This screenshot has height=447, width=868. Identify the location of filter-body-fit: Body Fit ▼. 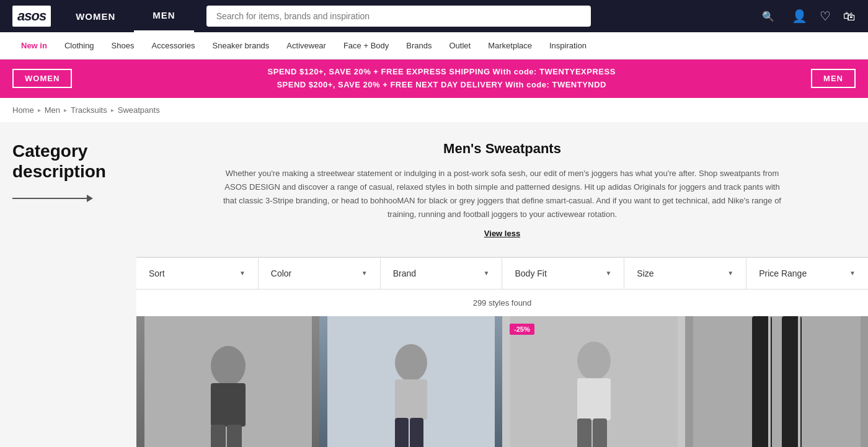
(563, 273).